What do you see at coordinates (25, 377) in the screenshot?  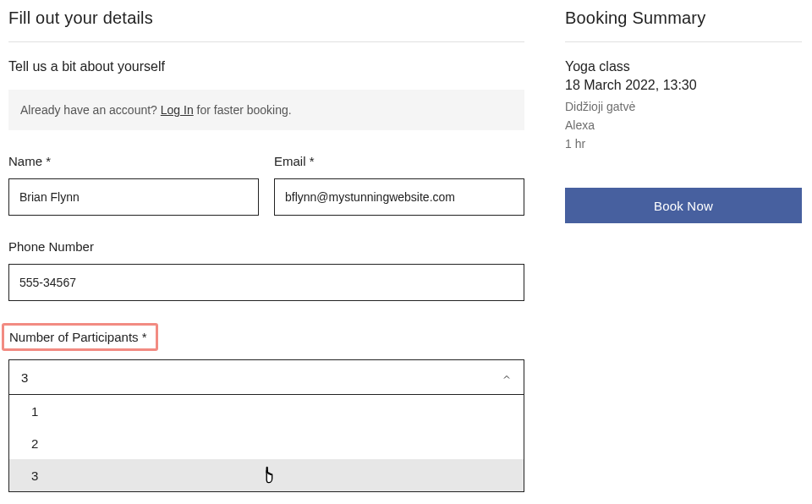 I see `participants-selected-value: 3` at bounding box center [25, 377].